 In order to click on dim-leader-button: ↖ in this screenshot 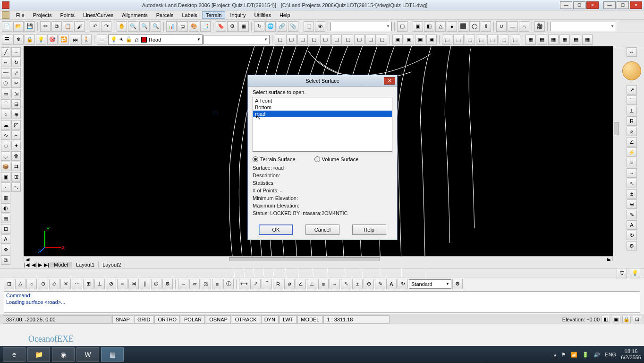, I will do `click(632, 183)`.